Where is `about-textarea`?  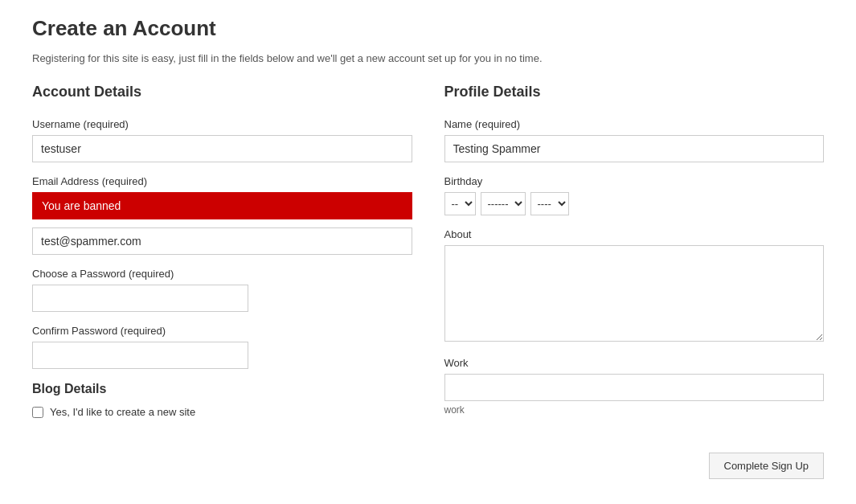 about-textarea is located at coordinates (635, 293).